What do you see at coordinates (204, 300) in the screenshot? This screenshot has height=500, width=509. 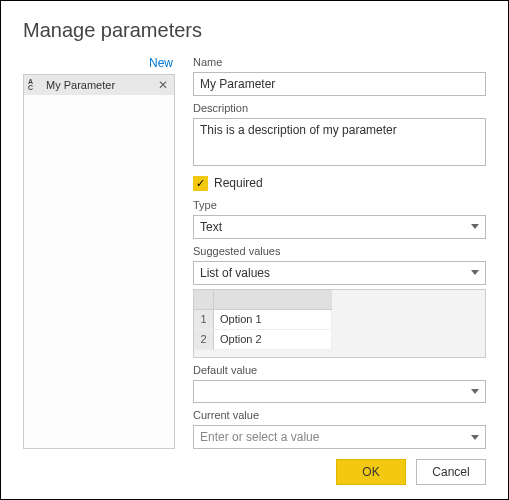 I see `grid-corner` at bounding box center [204, 300].